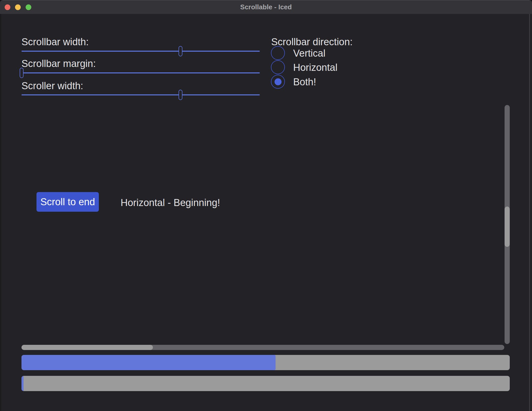  I want to click on horizontal-scrollbar-thumb, so click(87, 347).